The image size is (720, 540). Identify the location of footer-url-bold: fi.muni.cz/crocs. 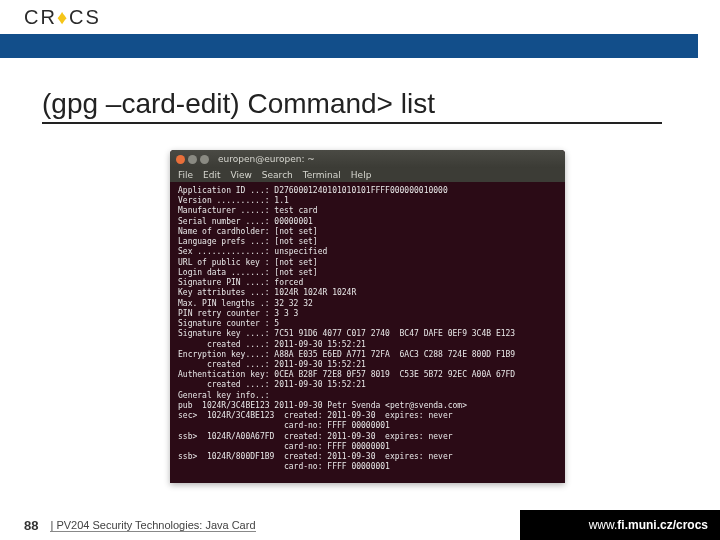
(662, 525).